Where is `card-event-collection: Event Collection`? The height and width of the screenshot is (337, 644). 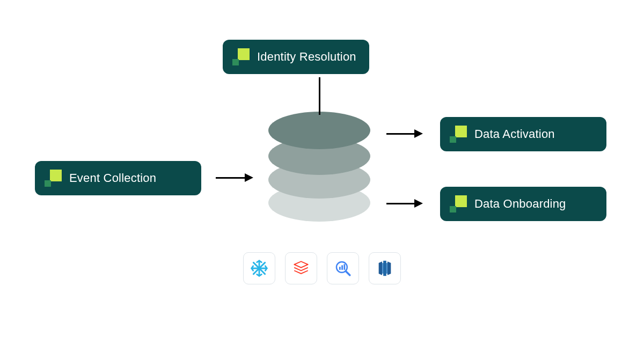
card-event-collection: Event Collection is located at coordinates (118, 178).